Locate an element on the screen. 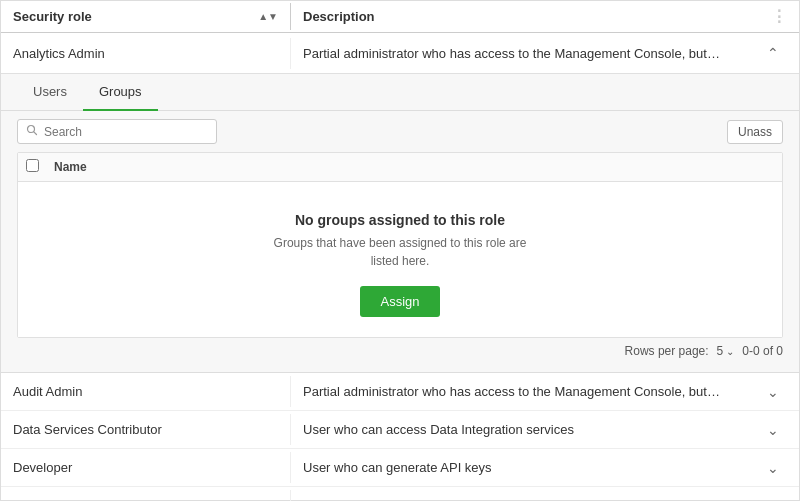 This screenshot has width=800, height=501. select-all-checkbox is located at coordinates (32, 166).